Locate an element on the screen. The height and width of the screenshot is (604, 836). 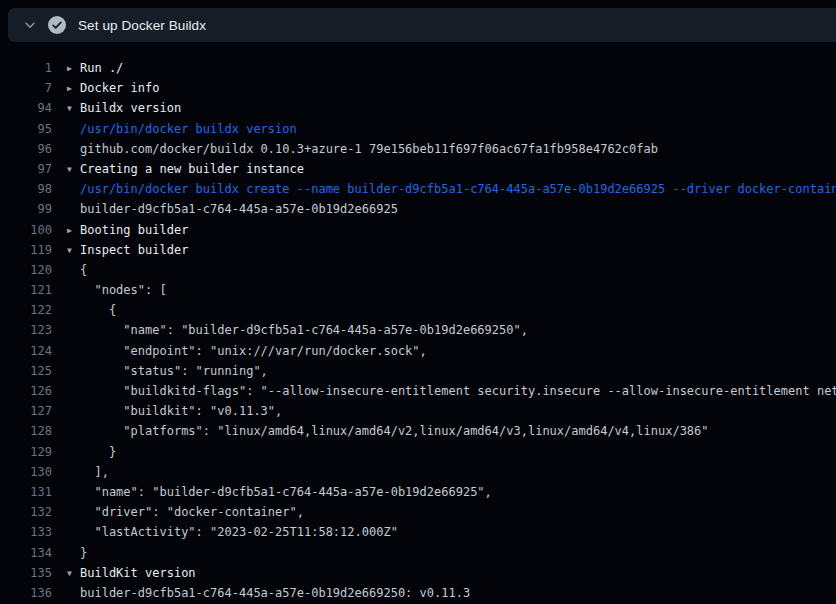
line-number: 119 is located at coordinates (26, 250).